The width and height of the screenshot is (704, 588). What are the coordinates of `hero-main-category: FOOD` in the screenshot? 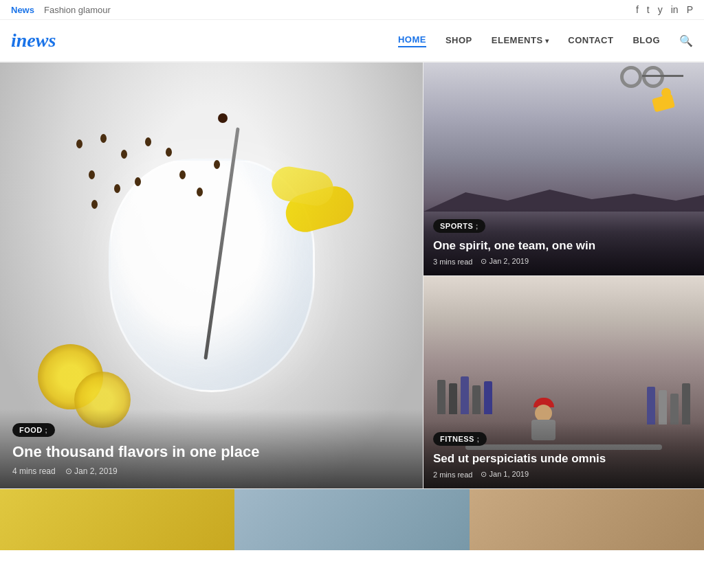 It's located at (34, 430).